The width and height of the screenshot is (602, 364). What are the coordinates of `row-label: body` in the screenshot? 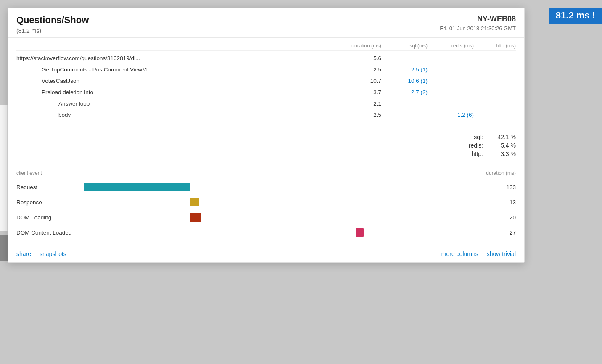 It's located at (176, 115).